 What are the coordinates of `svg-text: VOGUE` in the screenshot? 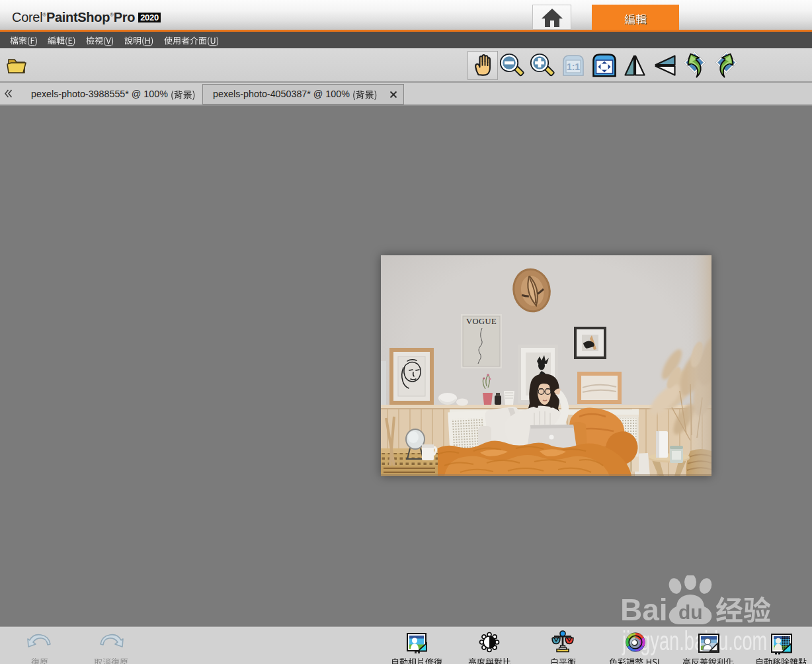 It's located at (481, 321).